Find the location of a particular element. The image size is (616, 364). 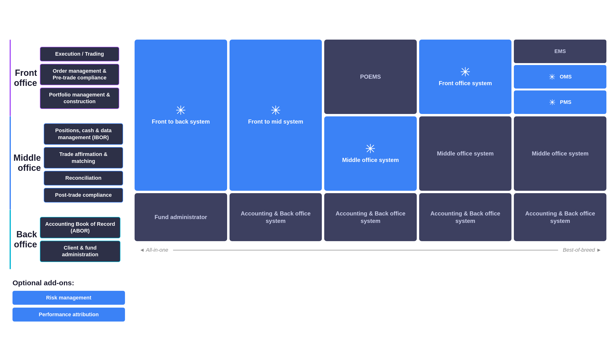

middle-item-1: Positions, cash & datamanagement (IBOR) is located at coordinates (84, 134).